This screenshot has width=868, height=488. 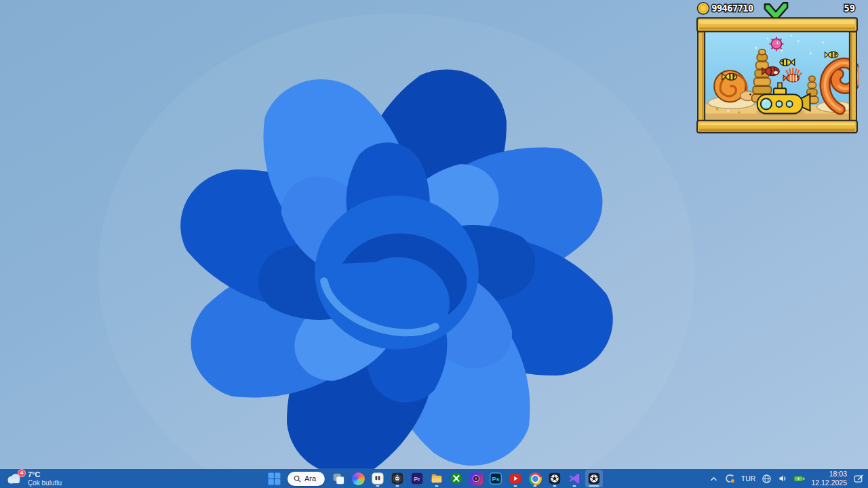 What do you see at coordinates (829, 474) in the screenshot?
I see `tray-time: 18:03` at bounding box center [829, 474].